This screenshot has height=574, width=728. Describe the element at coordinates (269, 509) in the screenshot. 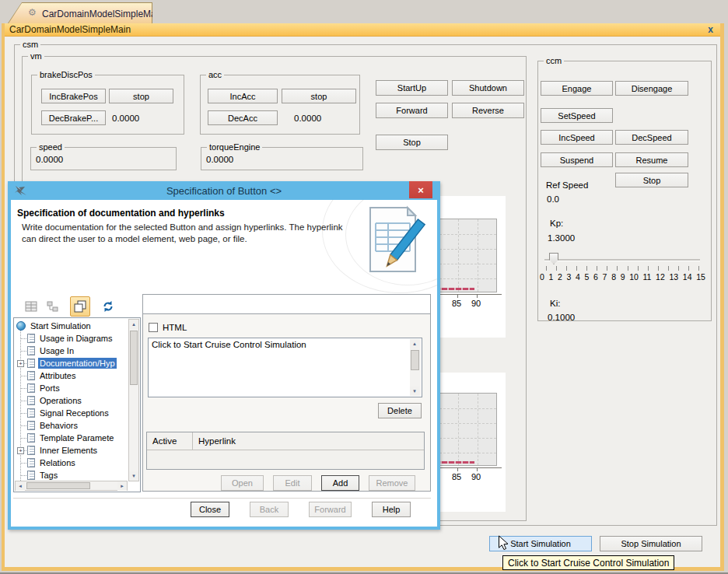

I see `back-button: Back` at that location.